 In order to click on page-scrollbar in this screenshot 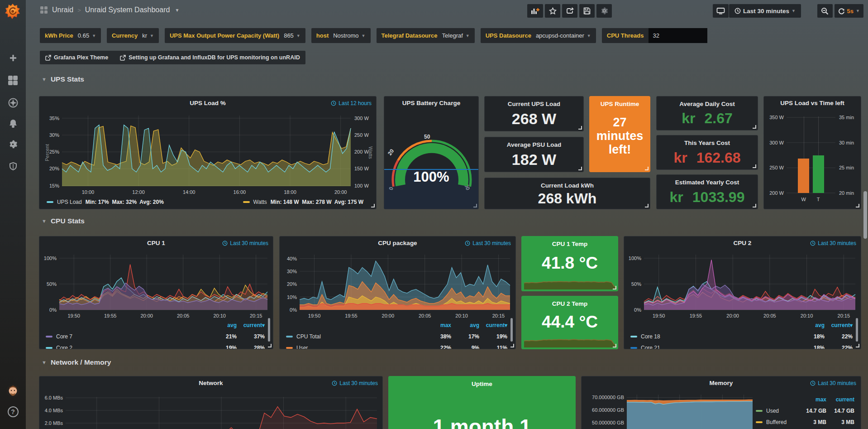, I will do `click(865, 215)`.